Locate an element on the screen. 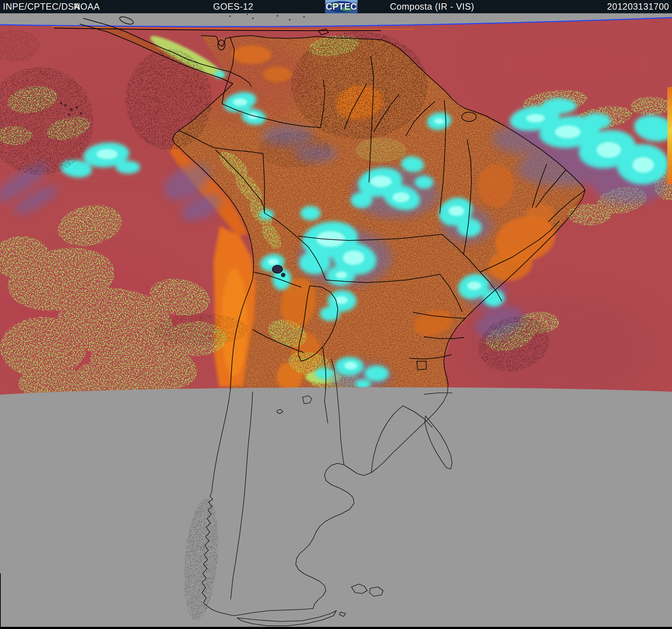 The height and width of the screenshot is (629, 672). bottom-bar is located at coordinates (336, 628).